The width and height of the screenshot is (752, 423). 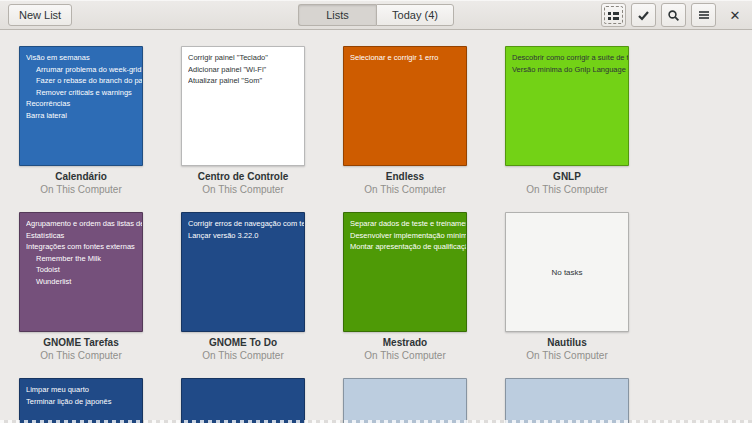 What do you see at coordinates (408, 224) in the screenshot?
I see `task-item: Separar dados de teste e treinamento` at bounding box center [408, 224].